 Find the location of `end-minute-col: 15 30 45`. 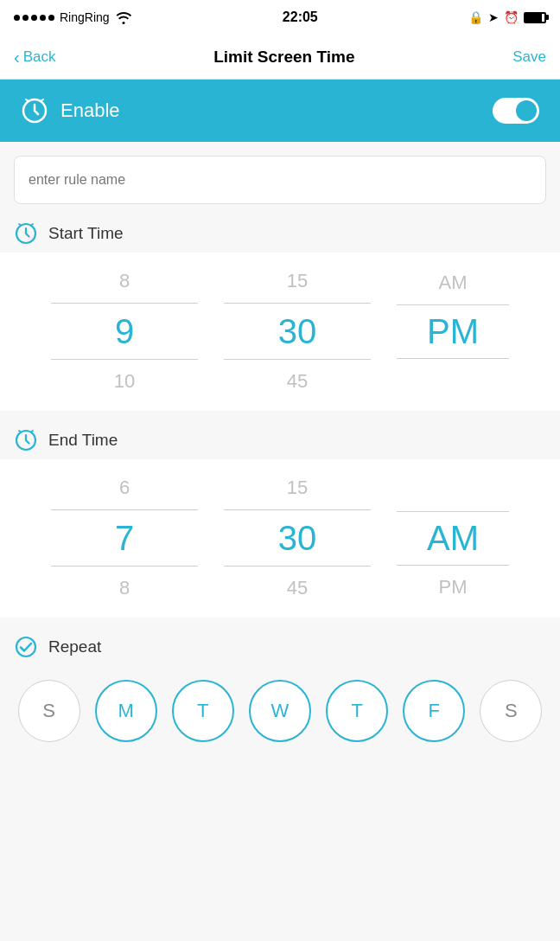

end-minute-col: 15 30 45 is located at coordinates (297, 538).